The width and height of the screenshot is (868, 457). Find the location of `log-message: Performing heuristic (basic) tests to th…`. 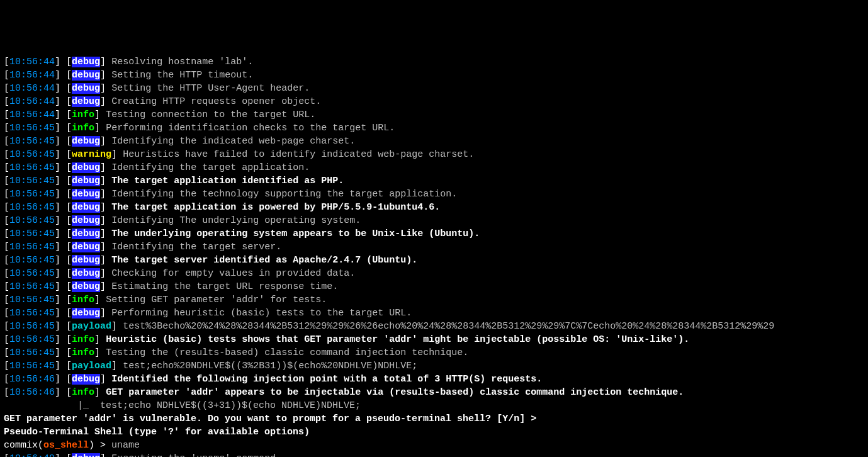

log-message: Performing heuristic (basic) tests to th… is located at coordinates (262, 313).